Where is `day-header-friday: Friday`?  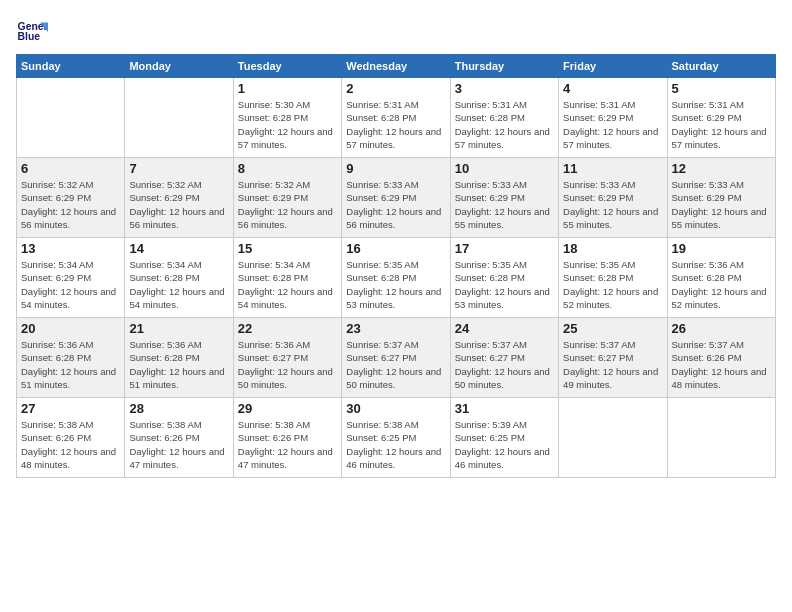
day-header-friday: Friday is located at coordinates (613, 66).